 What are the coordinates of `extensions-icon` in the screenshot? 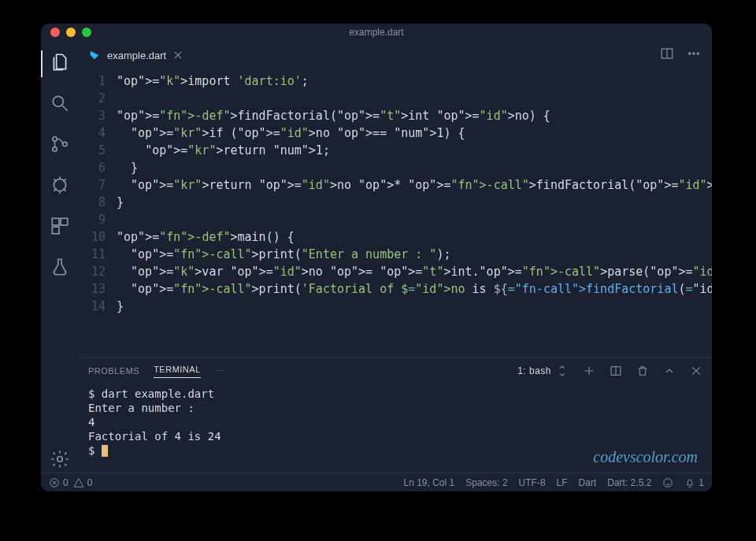 It's located at (60, 228).